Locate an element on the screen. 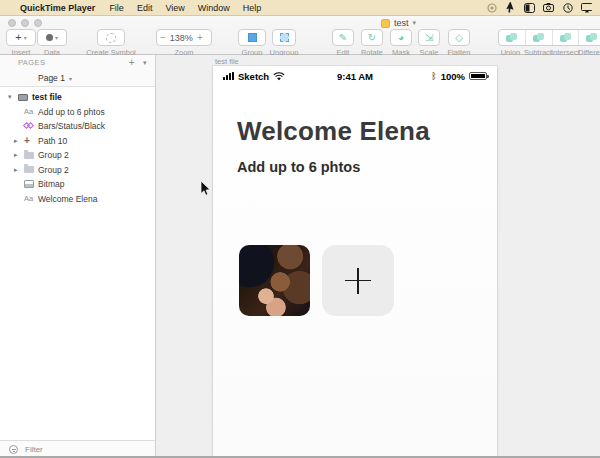 The height and width of the screenshot is (458, 600). mask-button: ◕ is located at coordinates (401, 38).